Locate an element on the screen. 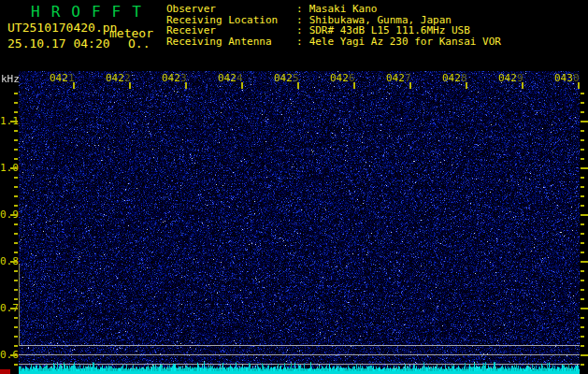 The height and width of the screenshot is (374, 588). info-label: Observer is located at coordinates (191, 9).